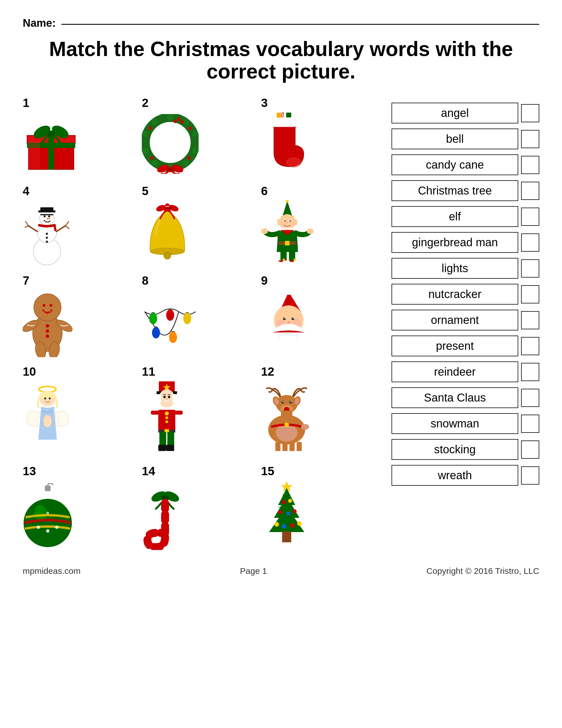 The width and height of the screenshot is (562, 728). I want to click on snowman-image, so click(47, 233).